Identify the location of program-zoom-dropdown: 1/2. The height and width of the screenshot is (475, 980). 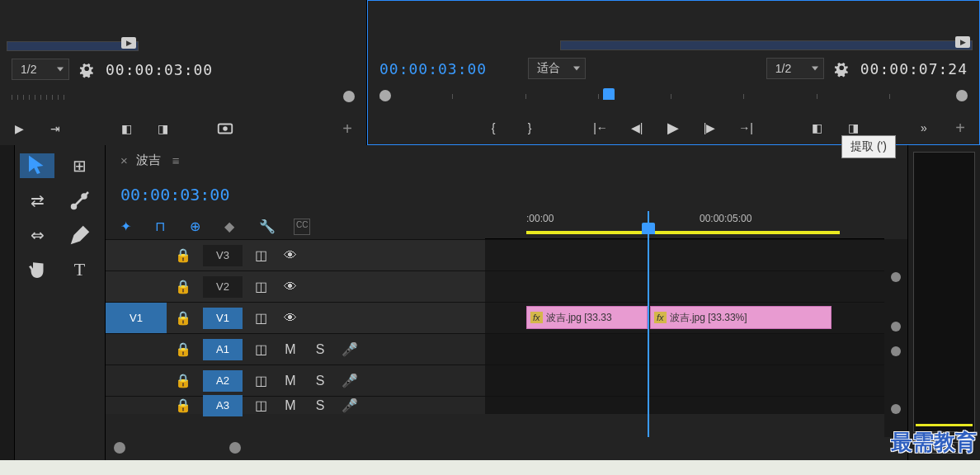
(795, 68).